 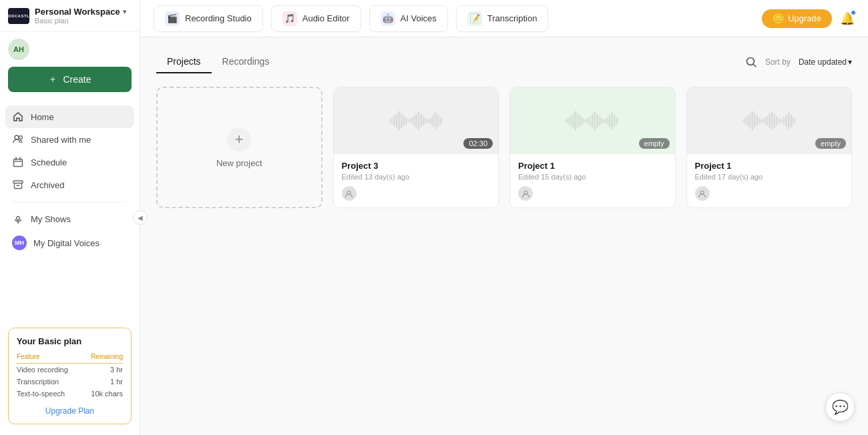 What do you see at coordinates (69, 79) in the screenshot?
I see `create-button: ＋ Create` at bounding box center [69, 79].